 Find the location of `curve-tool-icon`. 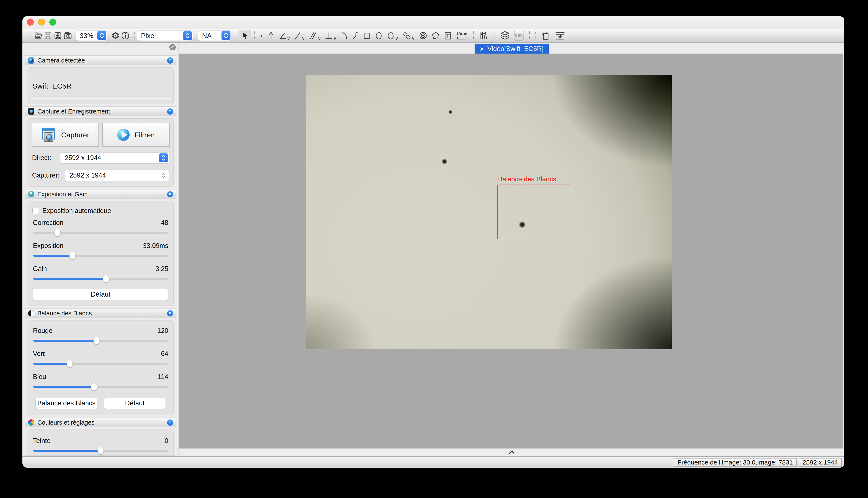

curve-tool-icon is located at coordinates (355, 36).